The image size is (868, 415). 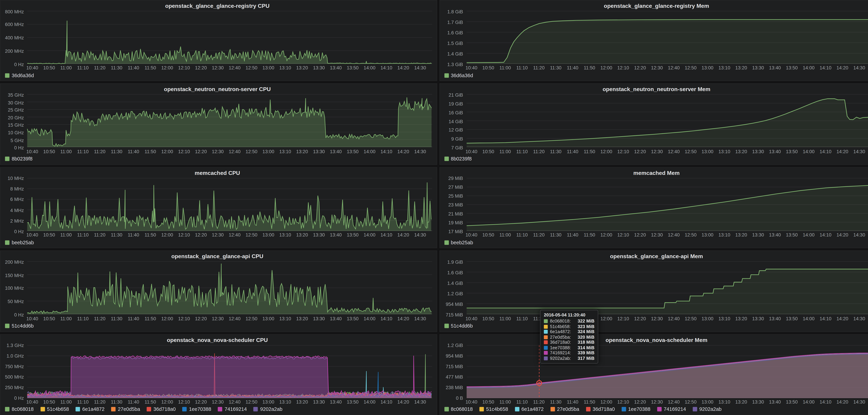 I want to click on x-axis-label: 13:30, so click(x=758, y=319).